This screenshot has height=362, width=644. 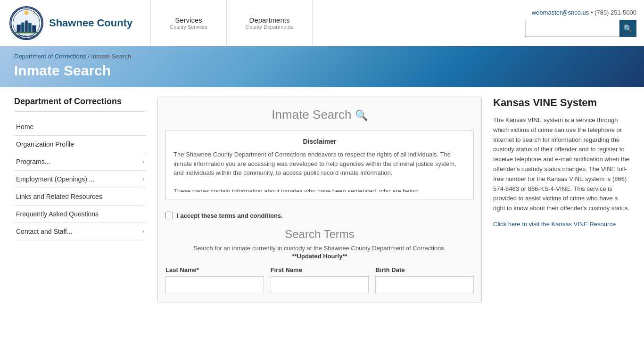 I want to click on terms-checkbox-row: I accept these terms and conditions., so click(x=320, y=213).